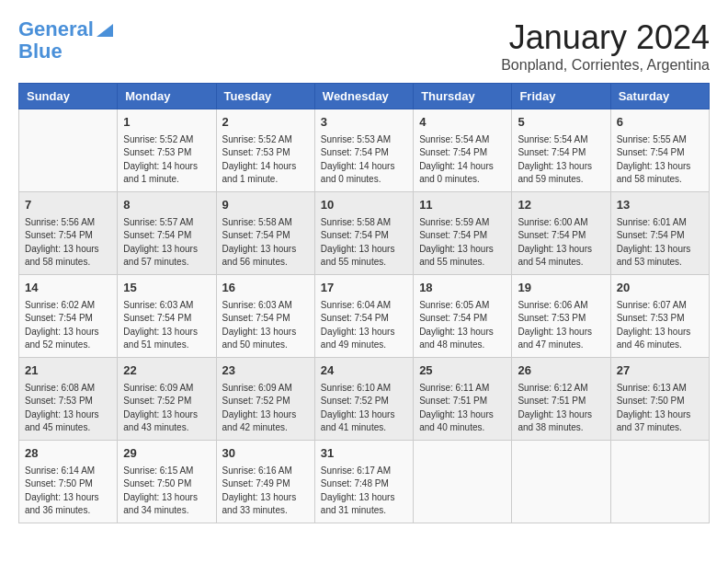  I want to click on day-info: Sunrise: 6:13 AMSunset: 7:50 PMDaylight:…, so click(660, 408).